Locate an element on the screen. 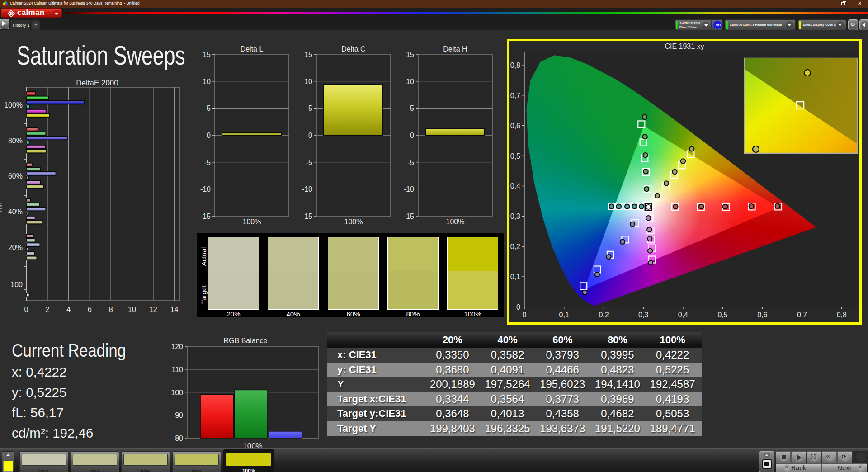  svg-text: Delta H is located at coordinates (455, 49).